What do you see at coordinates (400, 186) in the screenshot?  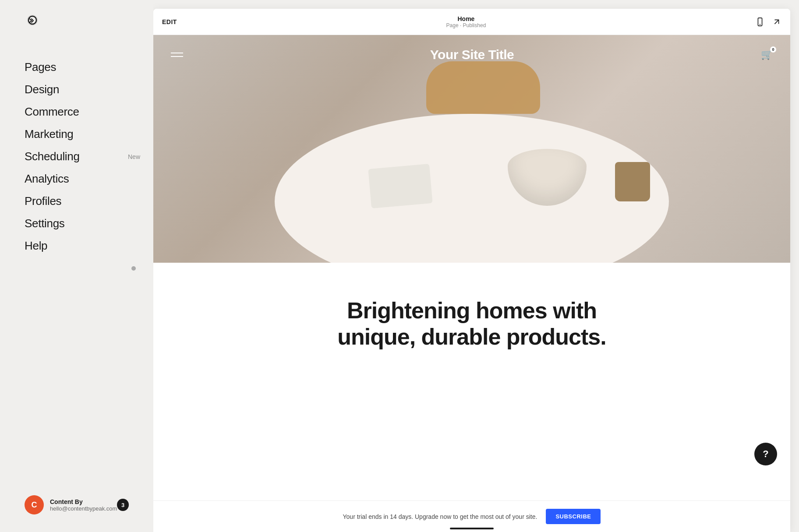 I see `cloth-illustration` at bounding box center [400, 186].